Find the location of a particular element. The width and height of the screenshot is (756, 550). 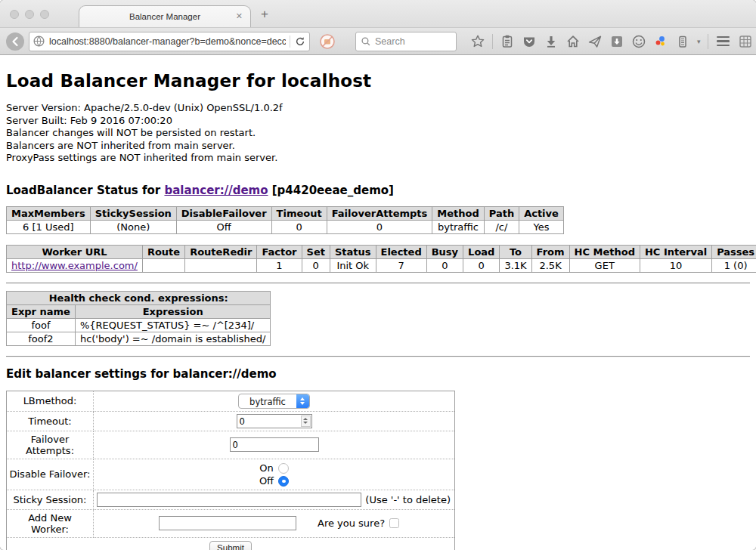

window-controls is located at coordinates (29, 14).